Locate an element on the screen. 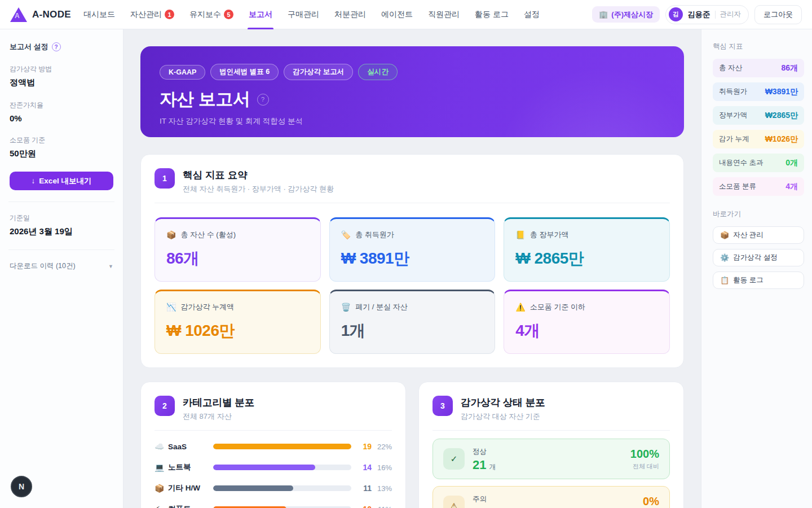 Image resolution: width=812 pixels, height=508 pixels. section-number-badge: 1 is located at coordinates (165, 178).